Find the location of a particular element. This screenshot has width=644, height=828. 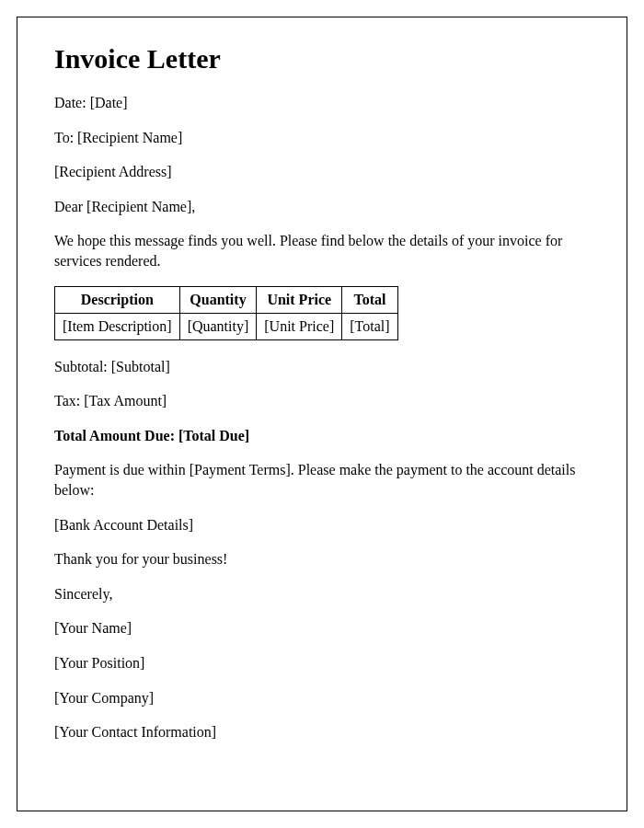

table-header-row: Description Quantity Unit Price Total is located at coordinates (226, 300).